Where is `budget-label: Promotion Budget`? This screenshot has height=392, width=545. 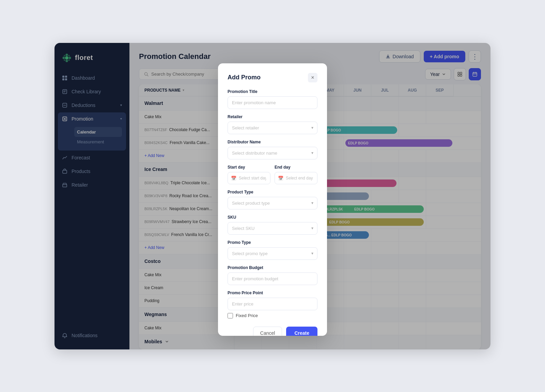 budget-label: Promotion Budget is located at coordinates (272, 268).